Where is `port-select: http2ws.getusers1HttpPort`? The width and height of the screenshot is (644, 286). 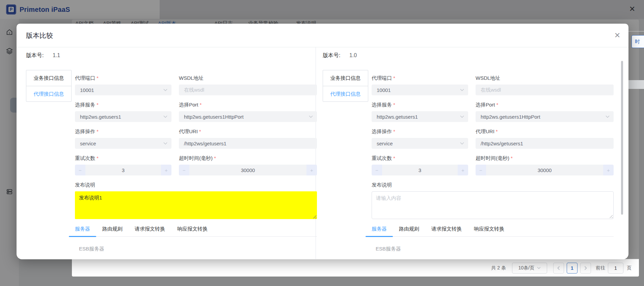
port-select: http2ws.getusers1HttpPort is located at coordinates (545, 117).